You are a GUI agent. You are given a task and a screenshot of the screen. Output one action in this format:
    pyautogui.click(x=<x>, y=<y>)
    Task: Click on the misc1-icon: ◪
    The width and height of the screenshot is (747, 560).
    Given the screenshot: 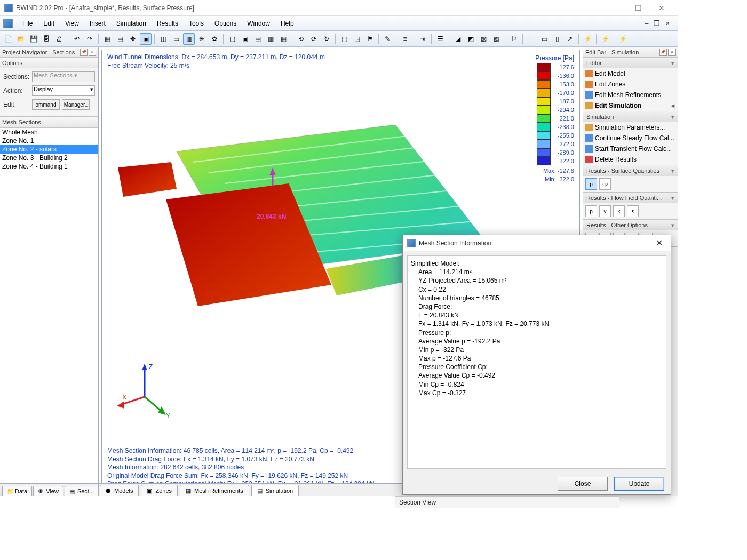 What is the action you would take?
    pyautogui.click(x=458, y=39)
    